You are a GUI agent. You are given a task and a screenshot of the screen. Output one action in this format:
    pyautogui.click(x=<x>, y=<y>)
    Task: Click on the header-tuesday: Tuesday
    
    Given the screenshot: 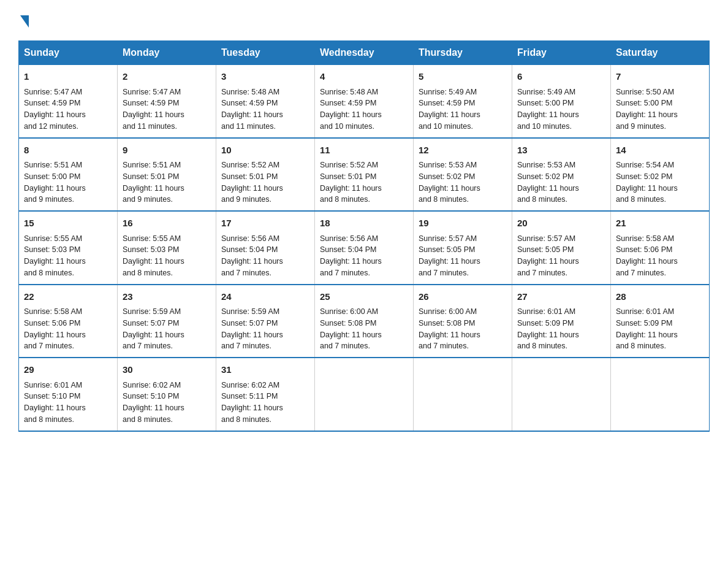 What is the action you would take?
    pyautogui.click(x=266, y=53)
    